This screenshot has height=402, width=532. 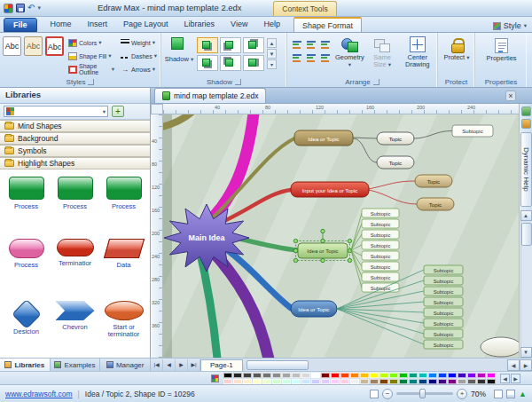 What do you see at coordinates (328, 25) in the screenshot?
I see `tab-shape-format: Shape Format` at bounding box center [328, 25].